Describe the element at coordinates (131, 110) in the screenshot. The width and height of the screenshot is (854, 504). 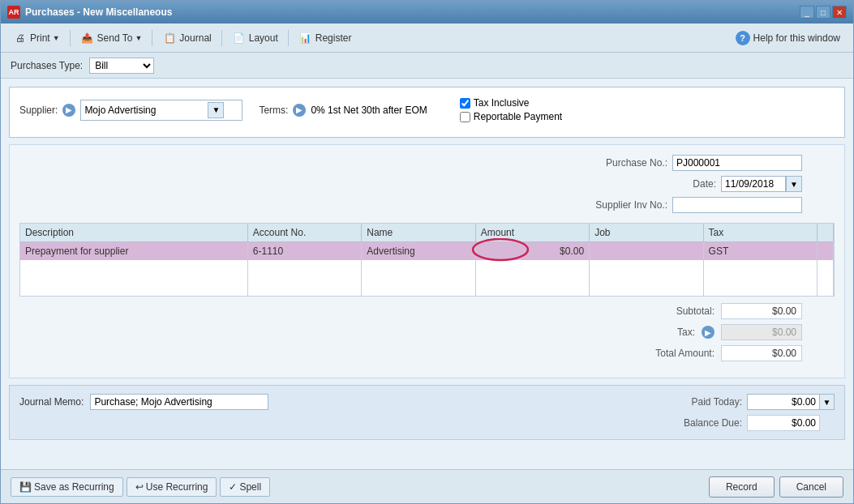
I see `supplier-group: Supplier: ▶ ▼` at that location.